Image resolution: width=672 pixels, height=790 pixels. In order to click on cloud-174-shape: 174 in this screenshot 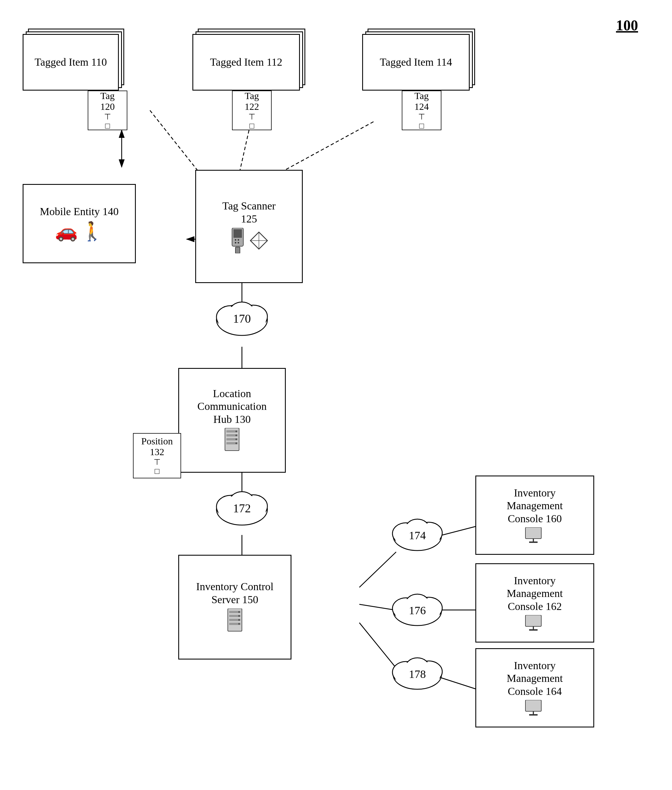, I will do `click(418, 534)`.